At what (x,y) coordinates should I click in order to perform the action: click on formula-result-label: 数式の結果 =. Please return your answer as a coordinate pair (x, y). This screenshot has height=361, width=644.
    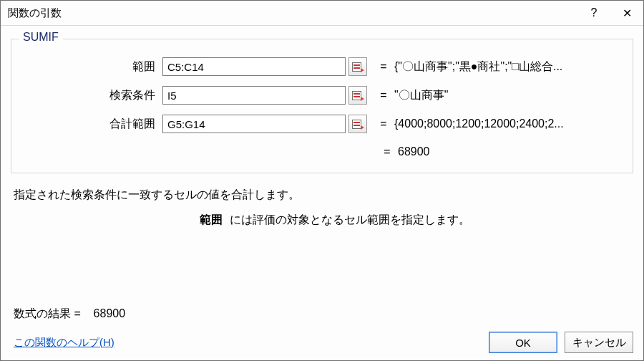
    Looking at the image, I should click on (47, 314).